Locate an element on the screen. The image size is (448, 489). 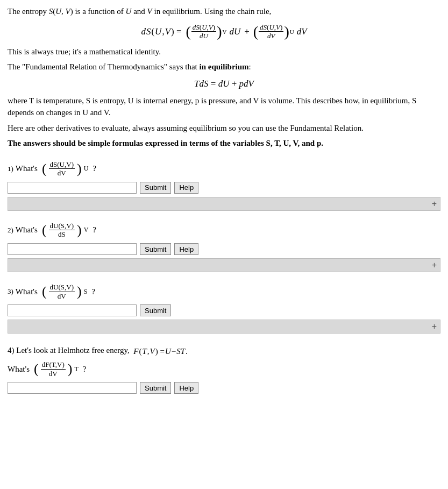
here-are: Here are other derivatives to evaluate, … is located at coordinates (224, 128).